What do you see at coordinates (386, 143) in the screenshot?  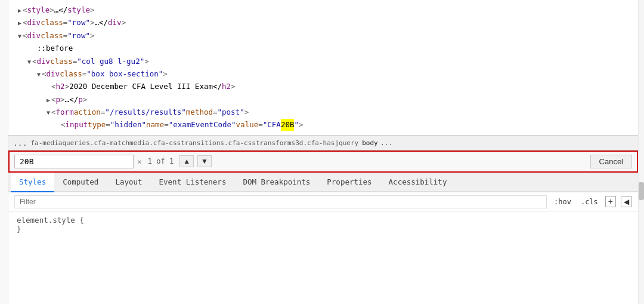 I see `breadcrumb-dots-end: ...` at bounding box center [386, 143].